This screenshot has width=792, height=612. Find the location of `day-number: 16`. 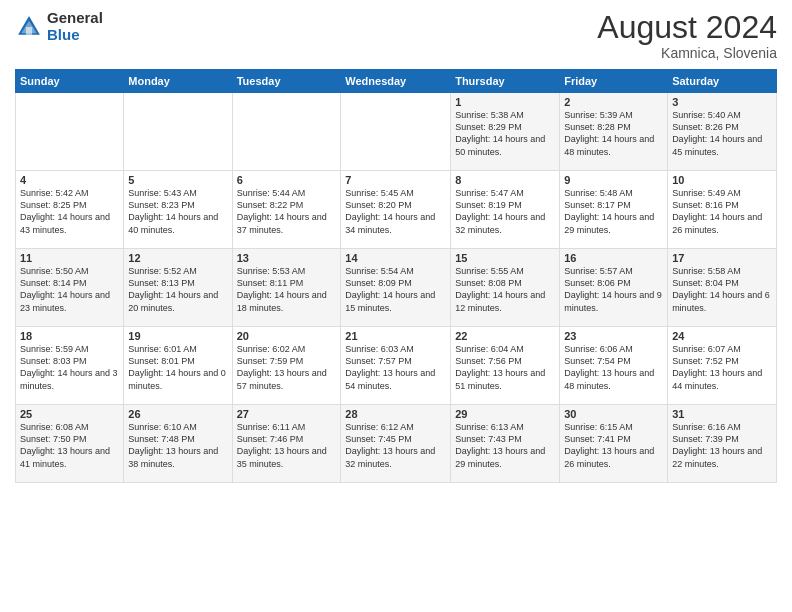

day-number: 16 is located at coordinates (614, 258).